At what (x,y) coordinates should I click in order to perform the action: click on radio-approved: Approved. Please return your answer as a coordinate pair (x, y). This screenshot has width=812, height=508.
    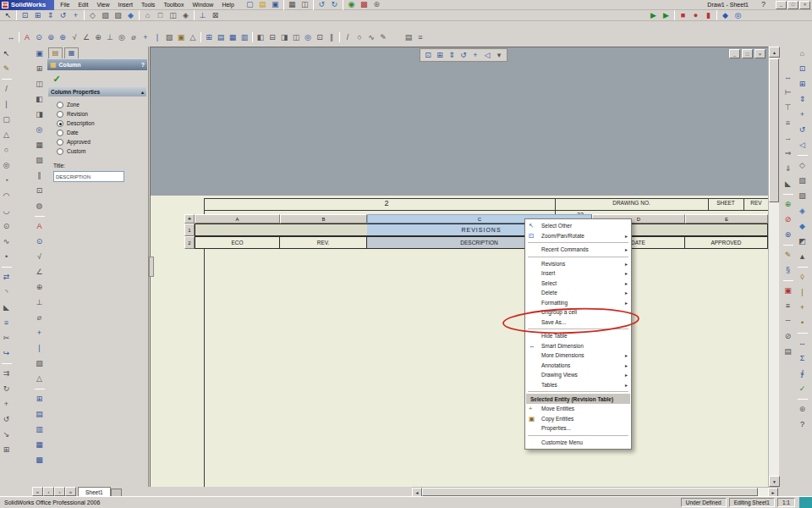
    Looking at the image, I should click on (97, 142).